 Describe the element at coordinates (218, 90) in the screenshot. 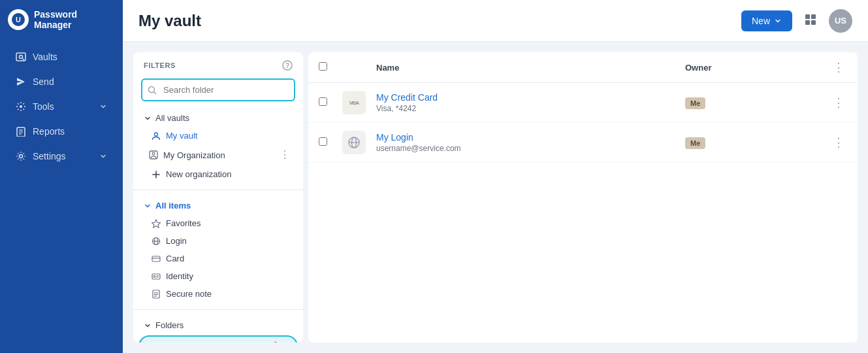

I see `search-folder-container` at that location.